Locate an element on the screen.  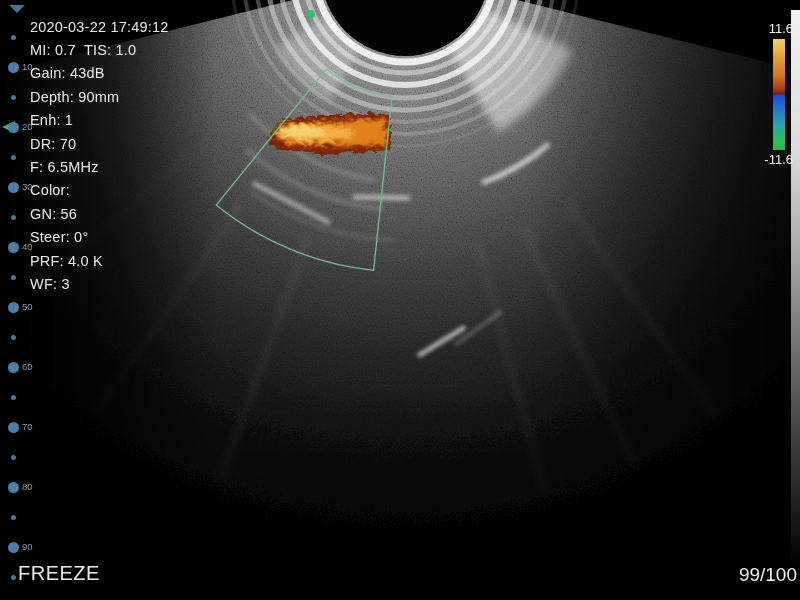
param-color-header: Color: is located at coordinates (83, 190).